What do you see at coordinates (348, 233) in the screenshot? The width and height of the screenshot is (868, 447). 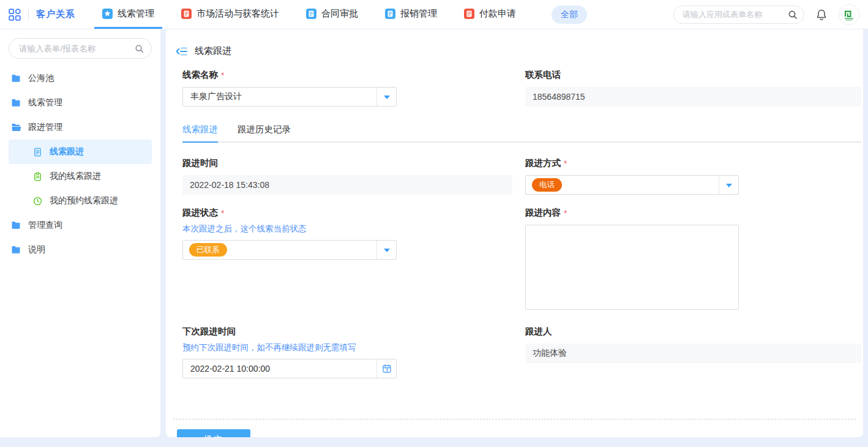 I see `field-followup-status: 跟进状态 * 本次跟进之后，这个线索当前状态 已联系` at bounding box center [348, 233].